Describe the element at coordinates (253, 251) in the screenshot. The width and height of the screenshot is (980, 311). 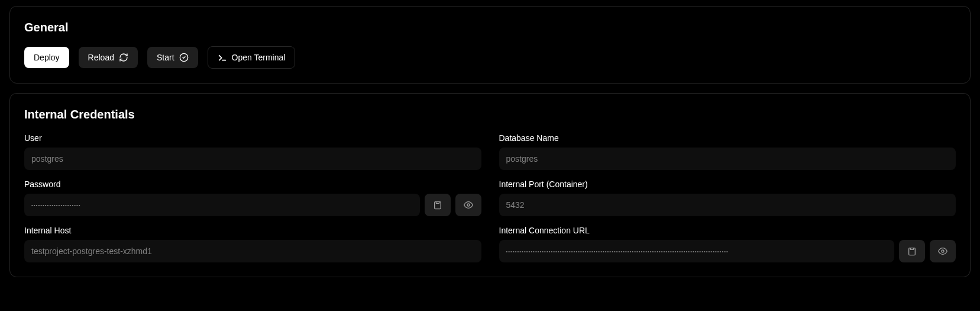
I see `internal-host-value: testproject-postgres-test-xzhmd1` at that location.